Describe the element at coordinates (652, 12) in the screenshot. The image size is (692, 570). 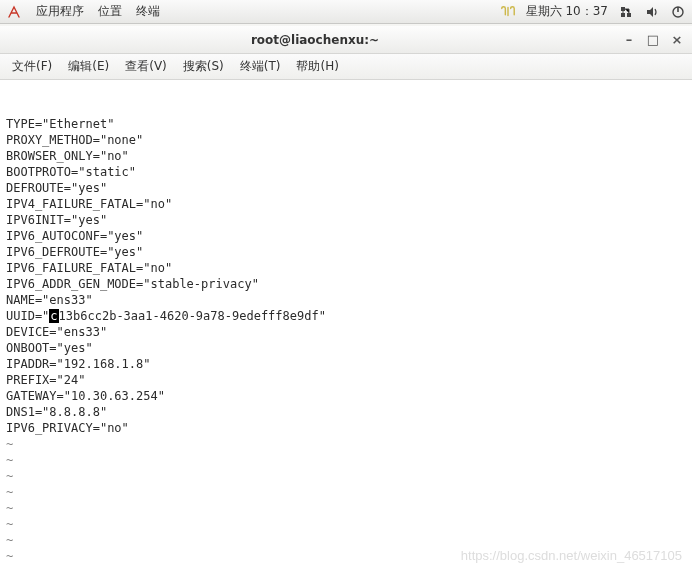
I see `volume-icon` at that location.